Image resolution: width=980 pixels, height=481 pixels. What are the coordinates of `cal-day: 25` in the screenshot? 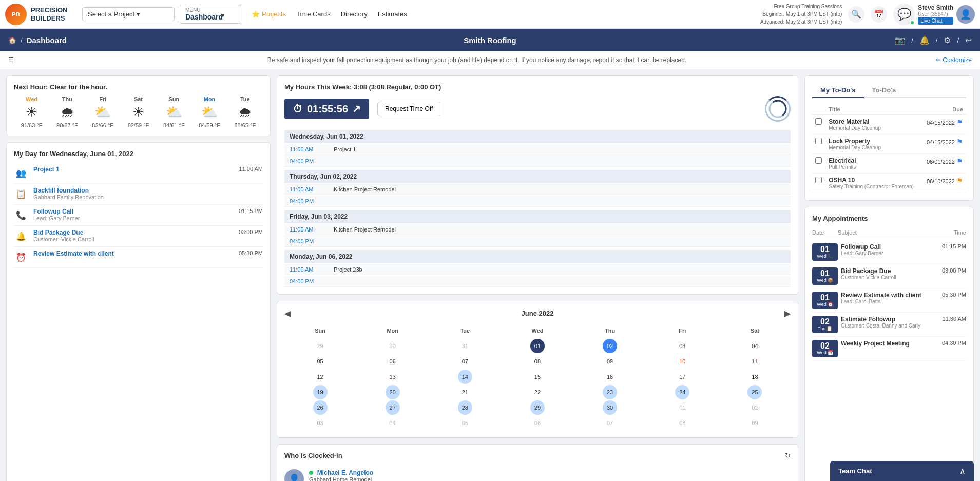 It's located at (755, 392).